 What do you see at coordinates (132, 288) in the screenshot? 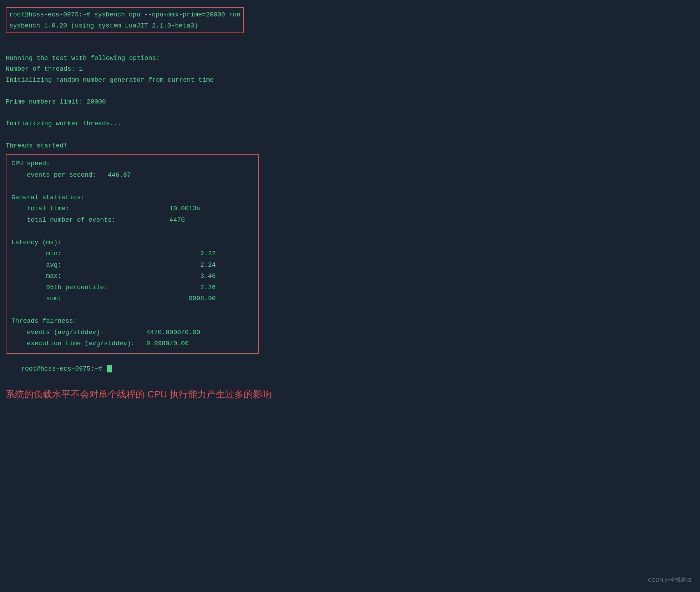
I see `latency-95th: 95th percentile: 2.26` at bounding box center [132, 288].